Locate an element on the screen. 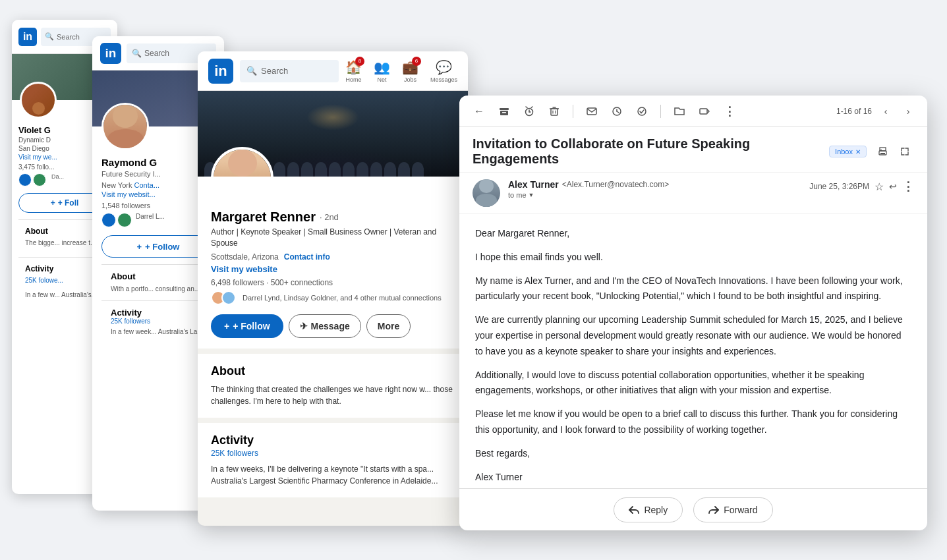  message-plane-icon: ✈ is located at coordinates (304, 326).